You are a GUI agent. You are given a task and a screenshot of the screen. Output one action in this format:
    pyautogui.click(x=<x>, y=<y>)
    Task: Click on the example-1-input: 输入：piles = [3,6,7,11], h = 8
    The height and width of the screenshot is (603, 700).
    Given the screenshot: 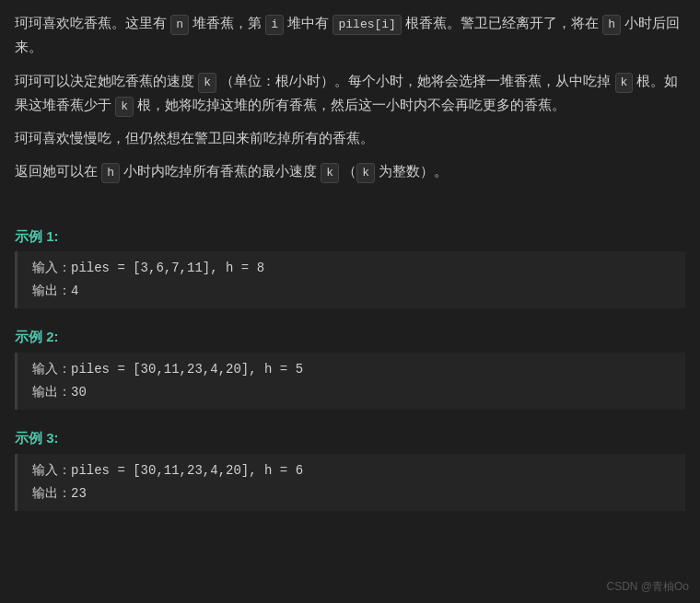 What is the action you would take?
    pyautogui.click(x=352, y=269)
    